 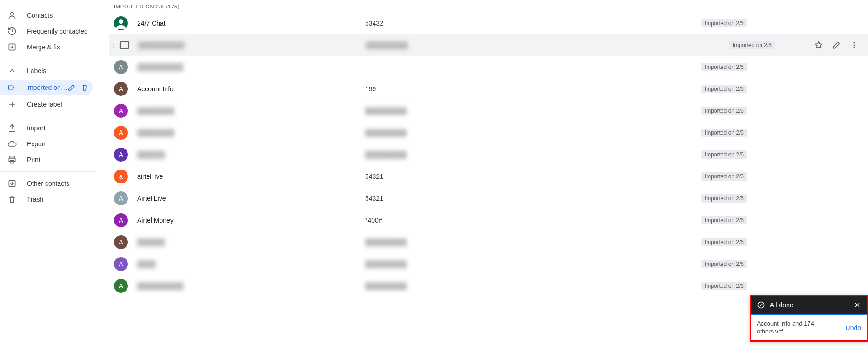 What do you see at coordinates (121, 23) in the screenshot?
I see `avatar` at bounding box center [121, 23].